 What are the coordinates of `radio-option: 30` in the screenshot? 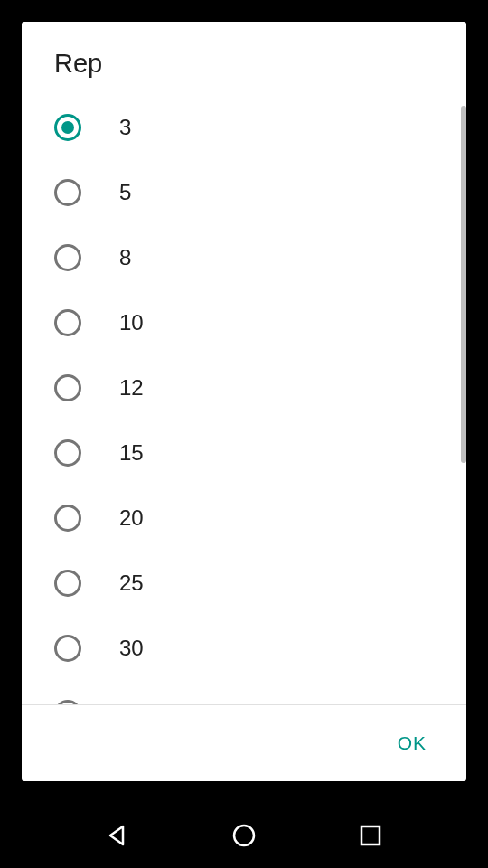 It's located at (244, 648).